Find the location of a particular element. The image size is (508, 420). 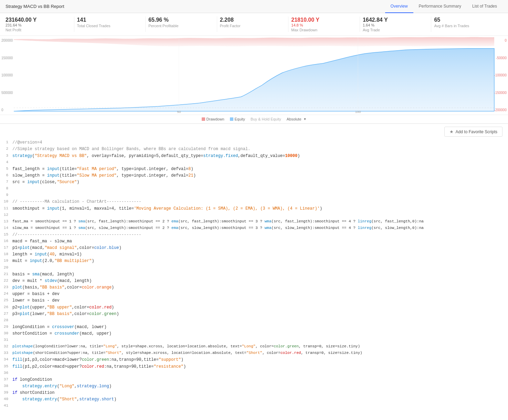

code-line-37: 37 if longCondition is located at coordinates (254, 380).